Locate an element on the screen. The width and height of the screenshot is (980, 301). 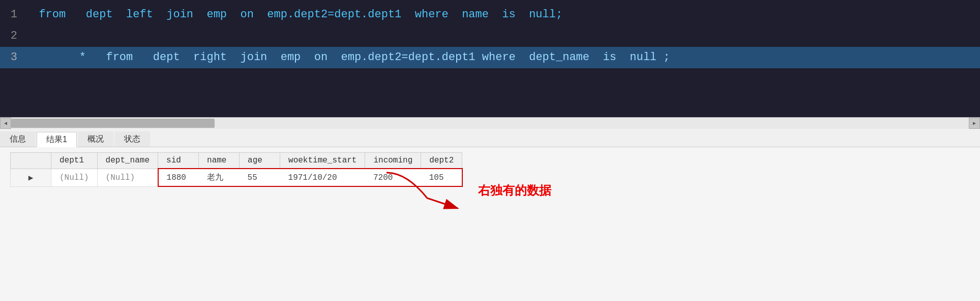
scroll-left-button: ◀ is located at coordinates (6, 123).